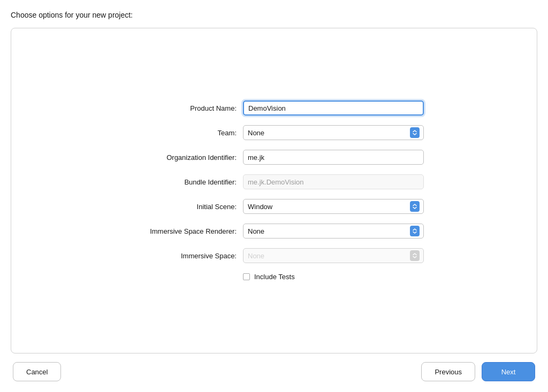 This screenshot has height=392, width=548. I want to click on product-name-label: Product Name:, so click(180, 108).